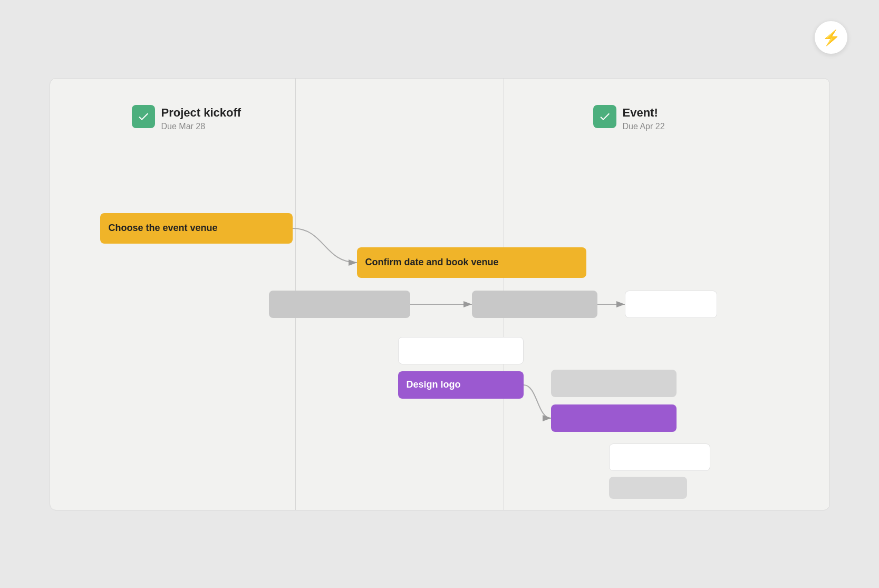 The width and height of the screenshot is (879, 588). I want to click on task-design-logo: Design logo, so click(461, 385).